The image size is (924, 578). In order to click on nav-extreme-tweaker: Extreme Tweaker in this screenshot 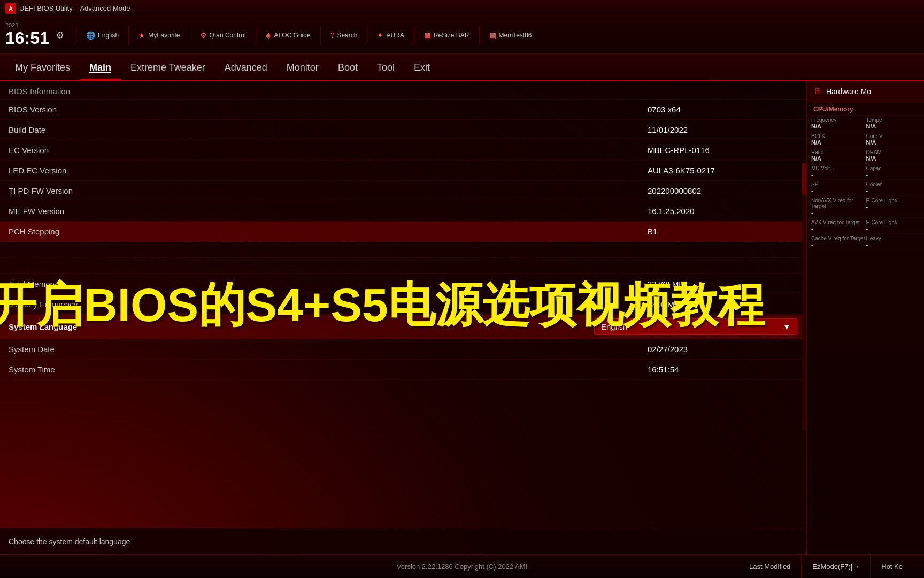, I will do `click(168, 69)`.